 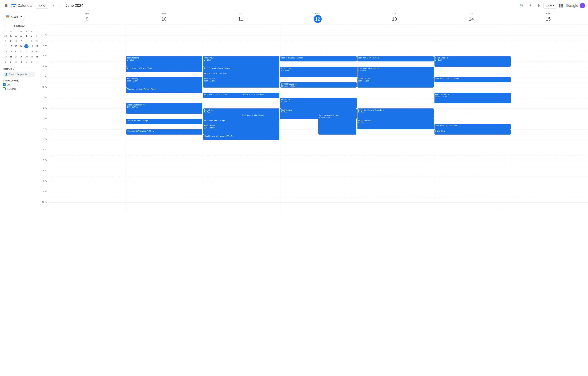 What do you see at coordinates (472, 62) in the screenshot?
I see `event-fri-0: Goals Check-In9 – 10am` at bounding box center [472, 62].